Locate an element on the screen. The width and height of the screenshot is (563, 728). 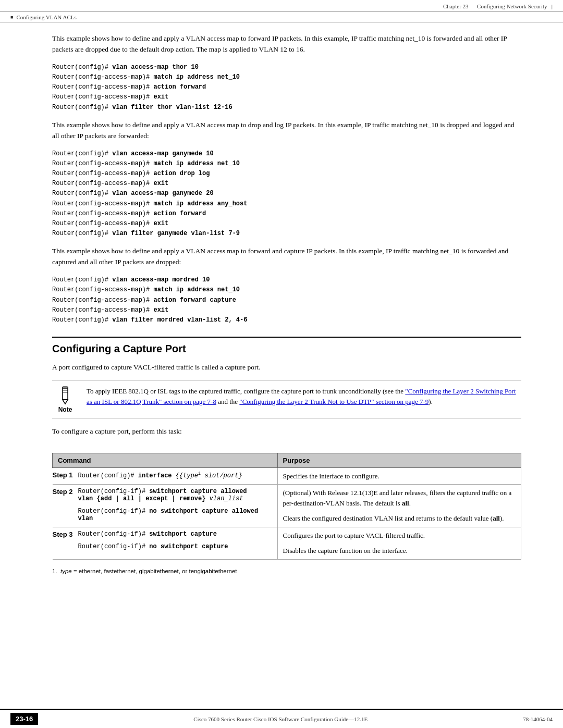
step2-command-line2: vlan {add | all | except | remove} vlan_… is located at coordinates (168, 499).